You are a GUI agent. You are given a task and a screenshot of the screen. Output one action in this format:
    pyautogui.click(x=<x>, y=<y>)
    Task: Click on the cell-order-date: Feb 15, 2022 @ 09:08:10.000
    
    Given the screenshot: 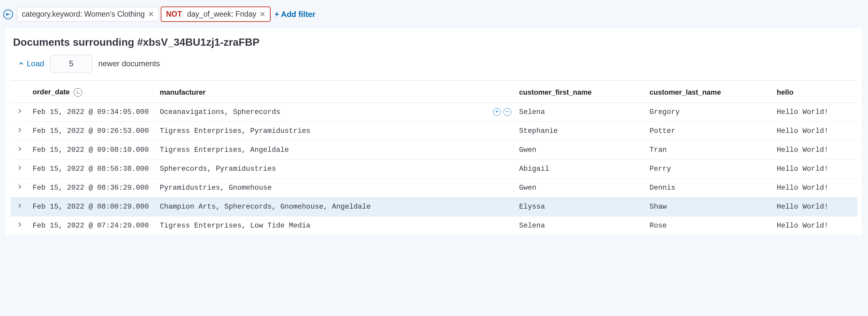 What is the action you would take?
    pyautogui.click(x=92, y=150)
    